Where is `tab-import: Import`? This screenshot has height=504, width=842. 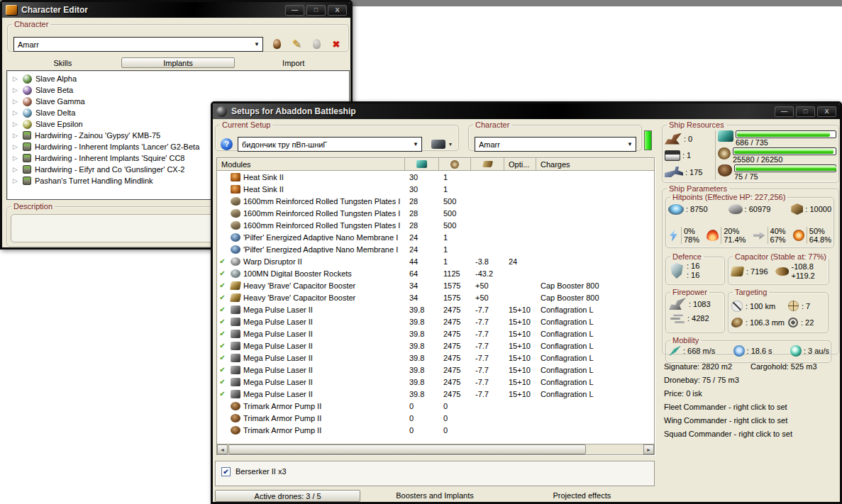 tab-import: Import is located at coordinates (294, 63).